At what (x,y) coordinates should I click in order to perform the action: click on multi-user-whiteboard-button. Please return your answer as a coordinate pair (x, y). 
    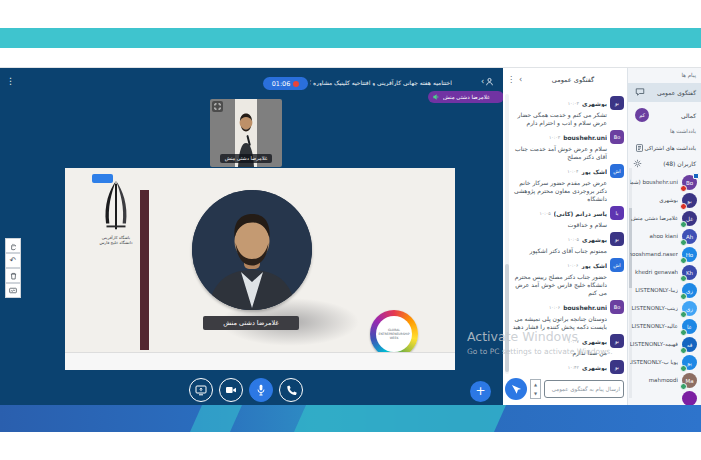
    Looking at the image, I should click on (13, 290).